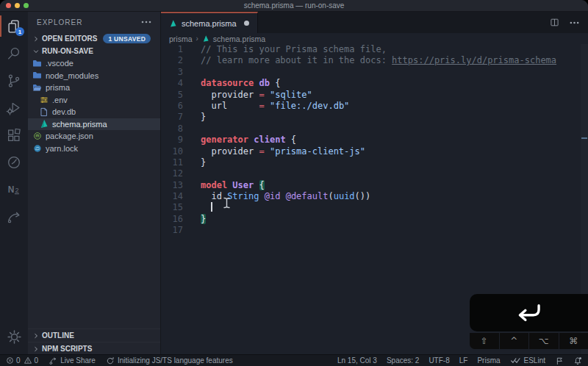  I want to click on pressed-key-display, so click(529, 313).